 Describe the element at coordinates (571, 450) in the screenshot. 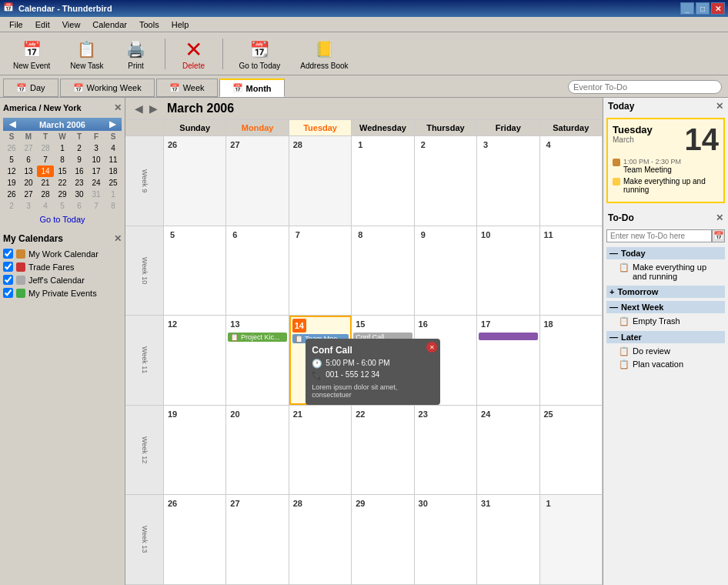

I see `day-25: 25` at that location.